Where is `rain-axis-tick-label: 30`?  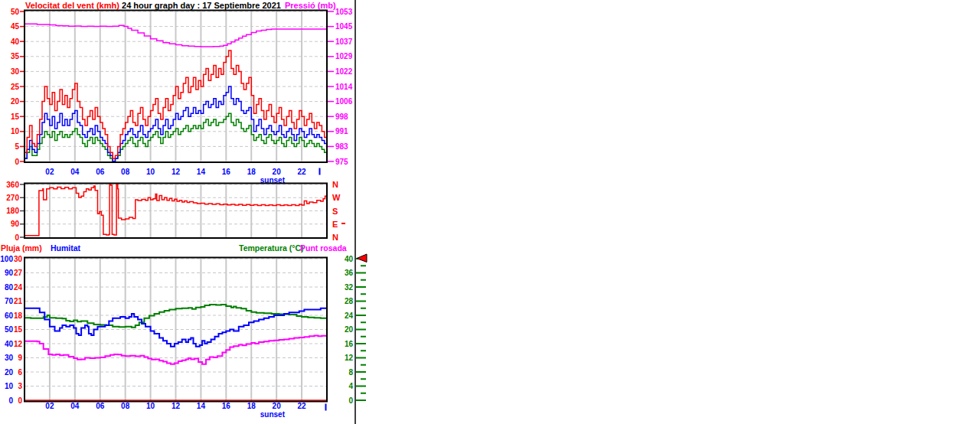
rain-axis-tick-label: 30 is located at coordinates (18, 259).